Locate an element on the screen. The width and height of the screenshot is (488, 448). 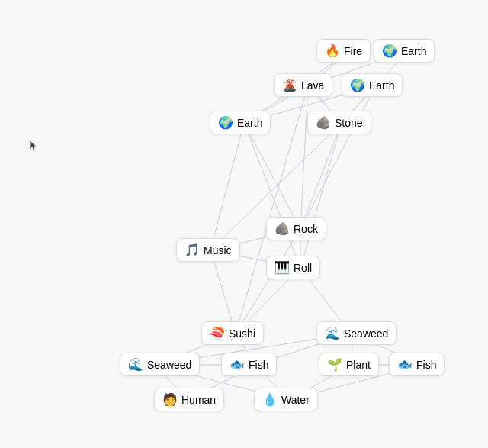
node-earth3: 🌍Earth is located at coordinates (240, 122).